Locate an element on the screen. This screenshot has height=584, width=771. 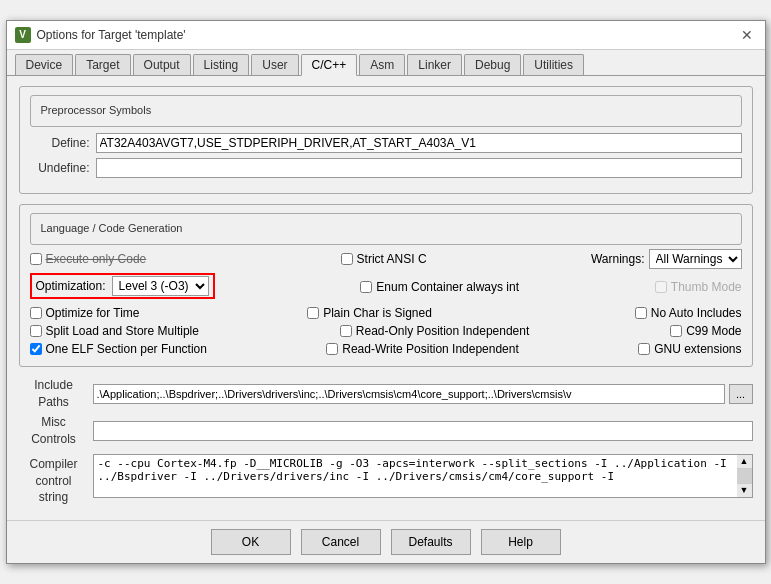
paths-section: IncludePaths ... MiscControls is located at coordinates (386, 412).